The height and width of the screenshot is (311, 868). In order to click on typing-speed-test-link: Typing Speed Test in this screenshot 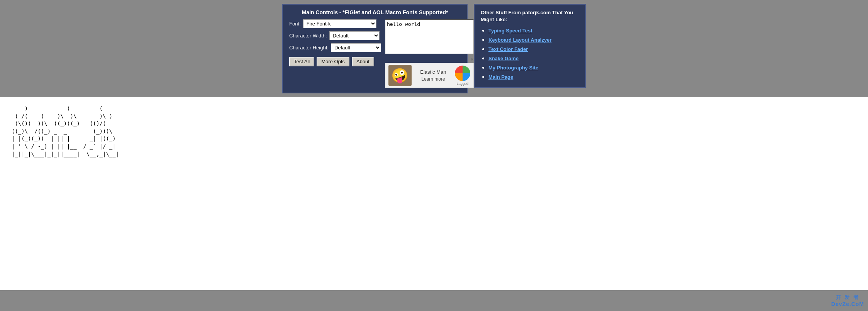, I will do `click(510, 31)`.